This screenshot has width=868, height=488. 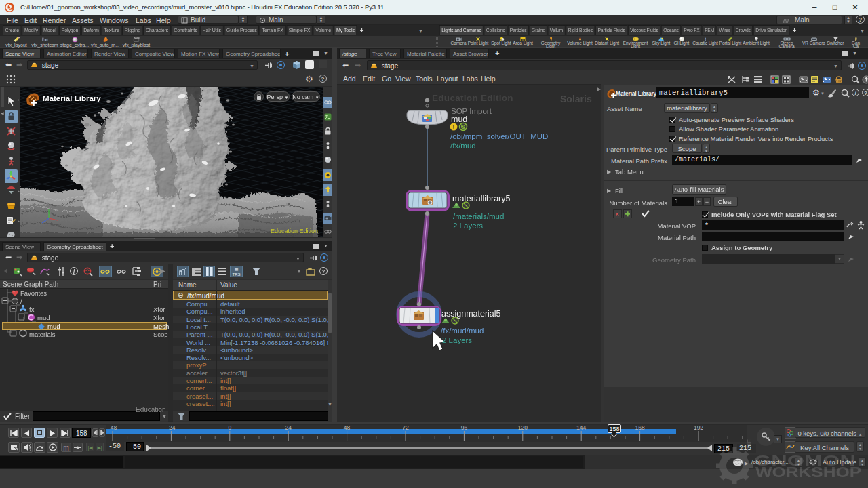 I want to click on svg-text: 72, so click(x=406, y=428).